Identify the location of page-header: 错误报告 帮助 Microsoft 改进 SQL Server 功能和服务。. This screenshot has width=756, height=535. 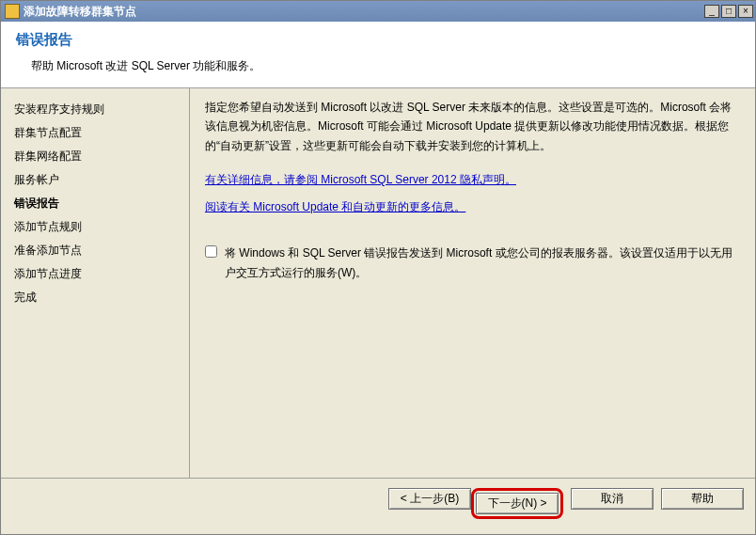
(378, 55).